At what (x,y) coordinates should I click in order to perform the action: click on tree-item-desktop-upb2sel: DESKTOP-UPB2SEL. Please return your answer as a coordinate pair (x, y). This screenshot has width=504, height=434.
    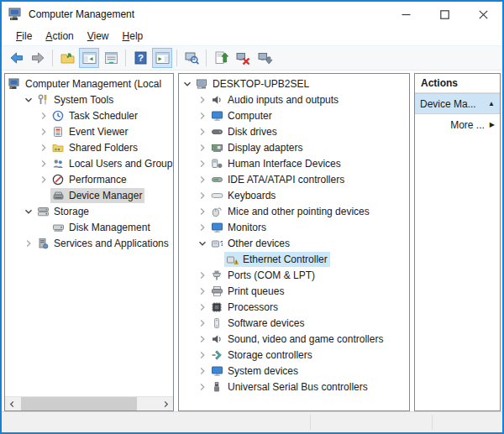
    Looking at the image, I should click on (294, 84).